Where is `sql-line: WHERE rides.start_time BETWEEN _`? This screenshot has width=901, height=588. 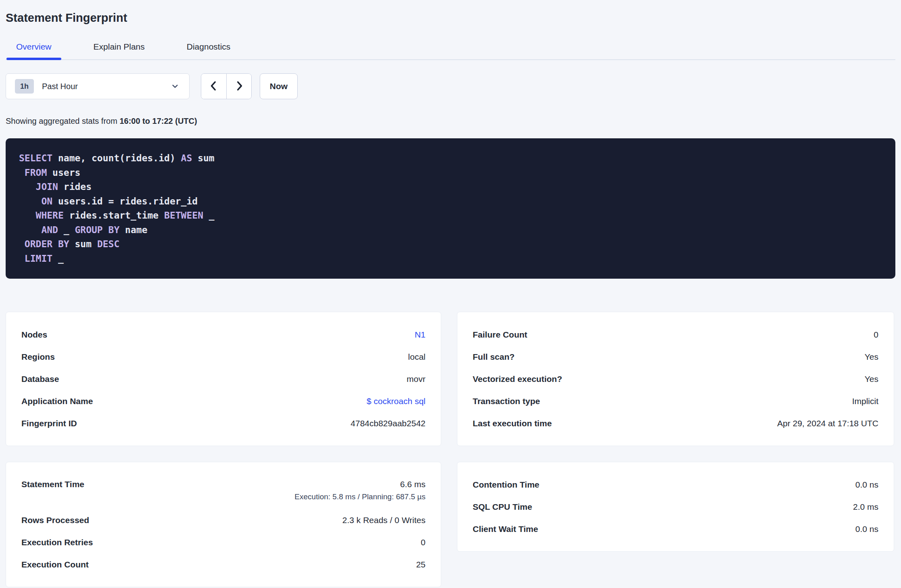
sql-line: WHERE rides.start_time BETWEEN _ is located at coordinates (450, 216).